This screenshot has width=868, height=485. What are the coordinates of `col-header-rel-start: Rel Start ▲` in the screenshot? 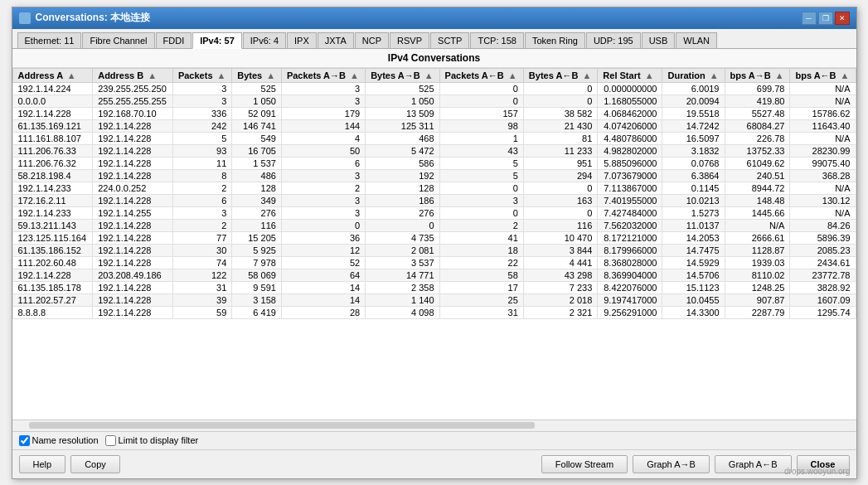 It's located at (630, 75).